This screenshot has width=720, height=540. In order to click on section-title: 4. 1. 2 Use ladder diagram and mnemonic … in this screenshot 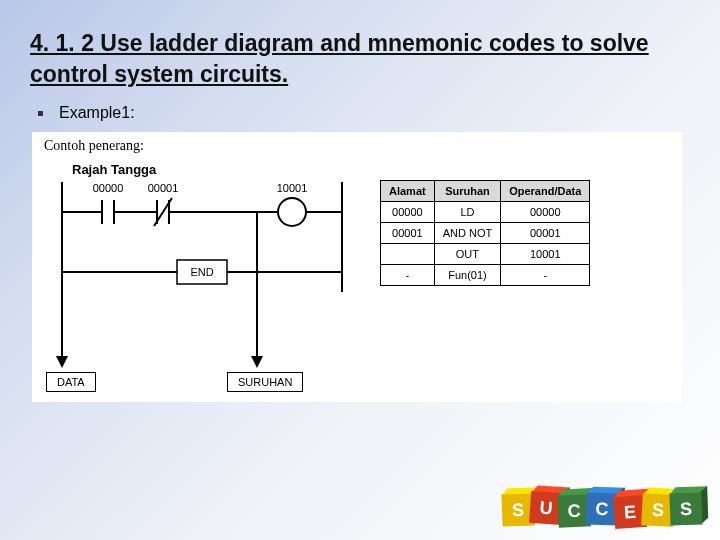, I will do `click(360, 59)`.